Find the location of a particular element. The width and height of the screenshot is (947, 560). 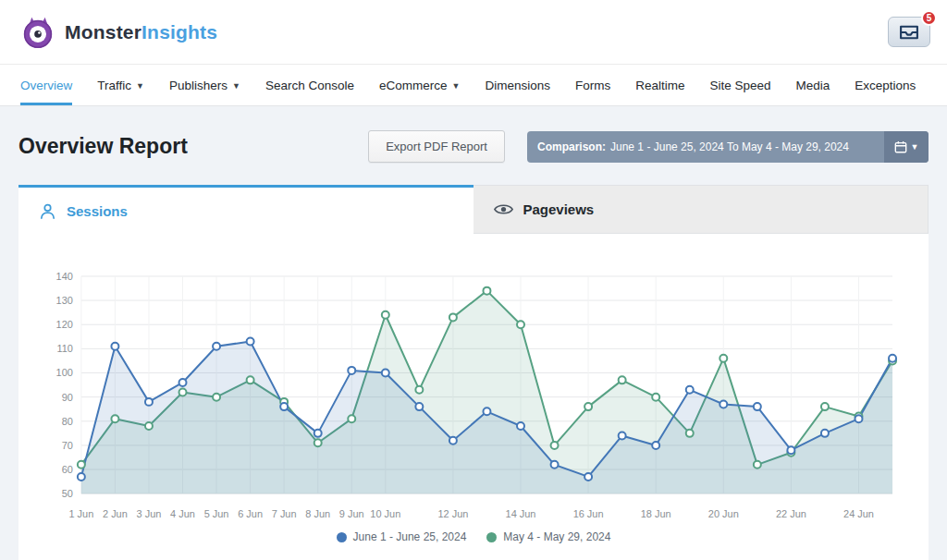

x-axis-tick: 1 Jun is located at coordinates (81, 514).